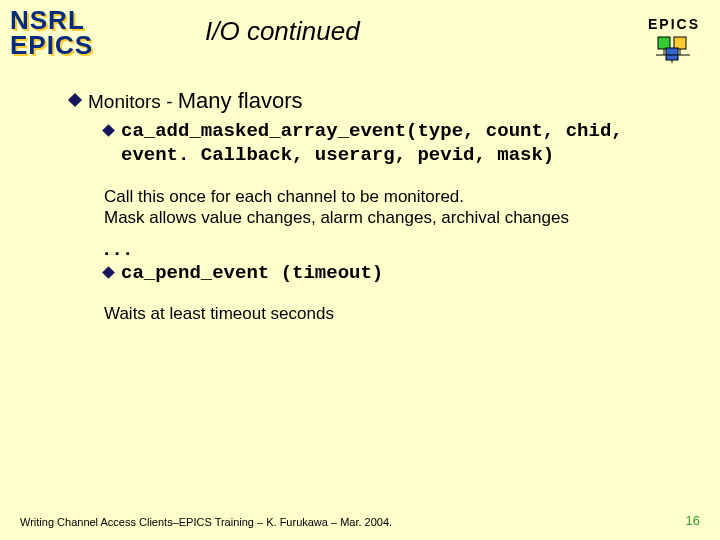  I want to click on code-snippet-2: ca_pend_event (timeout), so click(252, 274).